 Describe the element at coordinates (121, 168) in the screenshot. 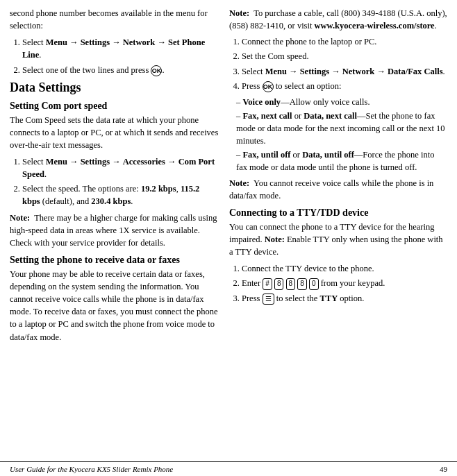

I see `com-step-1: Select Menu → Settings → Accessories → C…` at that location.